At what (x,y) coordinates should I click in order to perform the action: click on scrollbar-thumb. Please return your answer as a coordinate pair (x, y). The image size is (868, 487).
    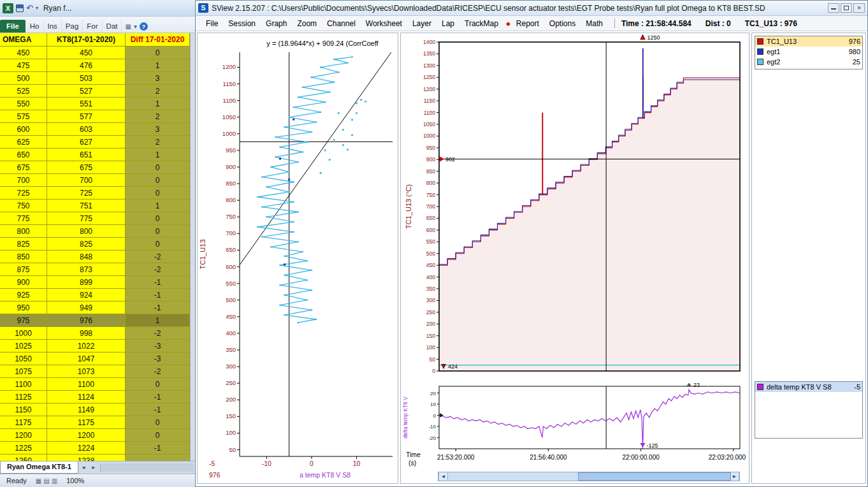
    Looking at the image, I should click on (655, 477).